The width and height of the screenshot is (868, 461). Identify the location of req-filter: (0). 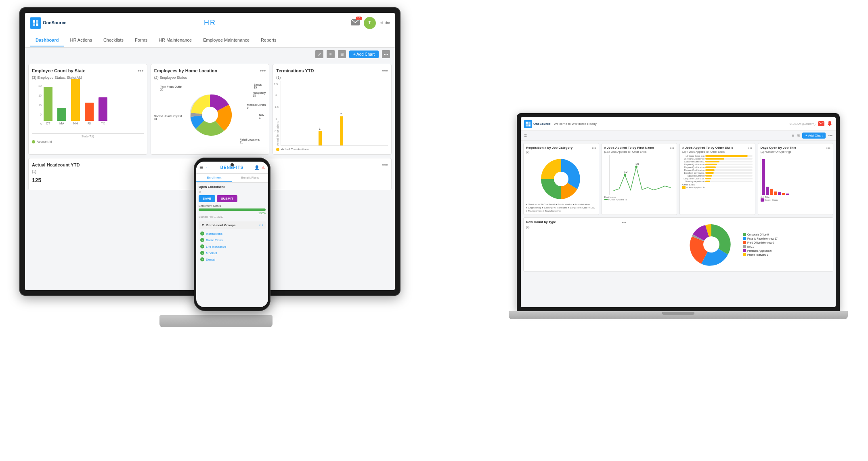
(561, 152).